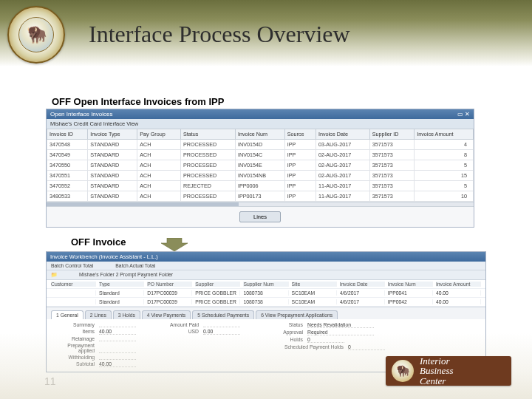 Image resolution: width=532 pixels, height=399 pixels. Describe the element at coordinates (126, 275) in the screenshot. I see `folder-label: Mishae's Folder 2 Prompt Payment Folder` at that location.